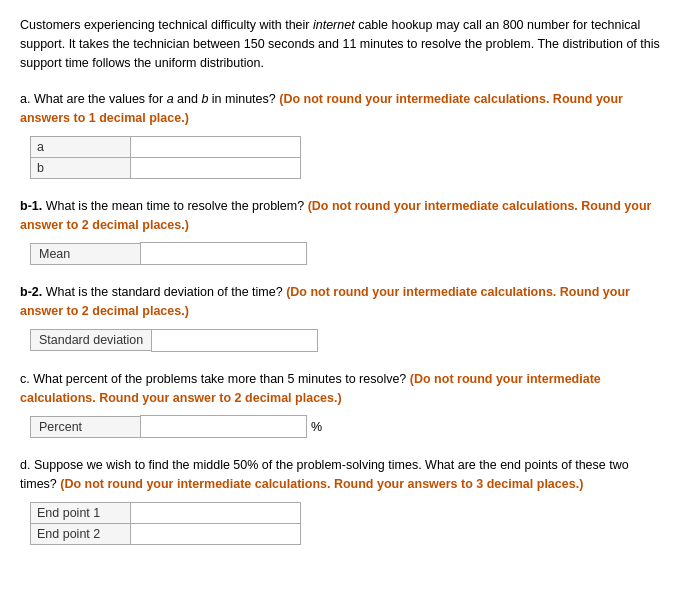 This screenshot has width=687, height=603. What do you see at coordinates (216, 513) in the screenshot?
I see `endpoint1-input` at bounding box center [216, 513].